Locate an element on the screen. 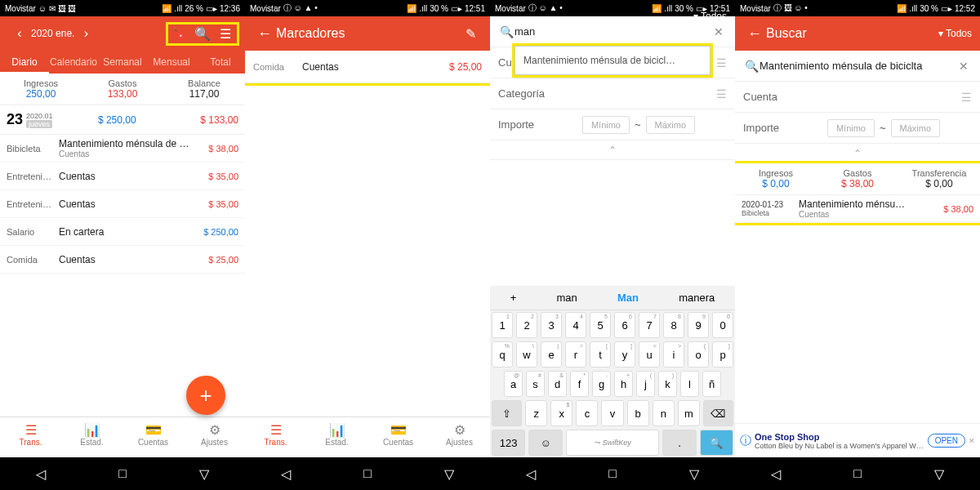 The image size is (980, 490). kb-suggestions: +manManmanera is located at coordinates (612, 298).